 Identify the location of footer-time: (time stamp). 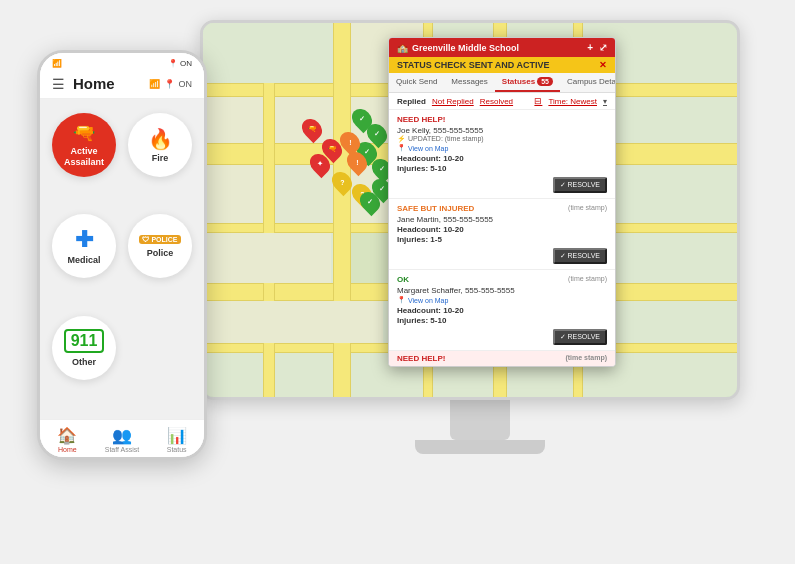
(586, 358).